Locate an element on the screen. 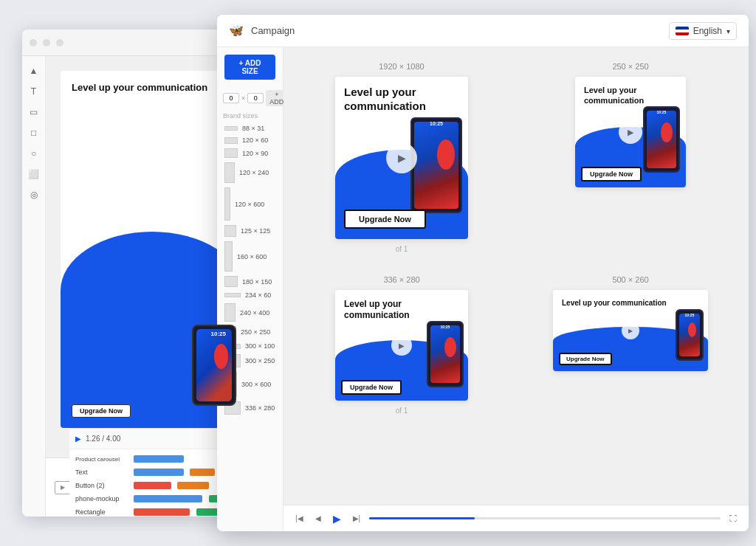 The width and height of the screenshot is (756, 546). bg-phone-mockup: 10:25 is located at coordinates (214, 365).